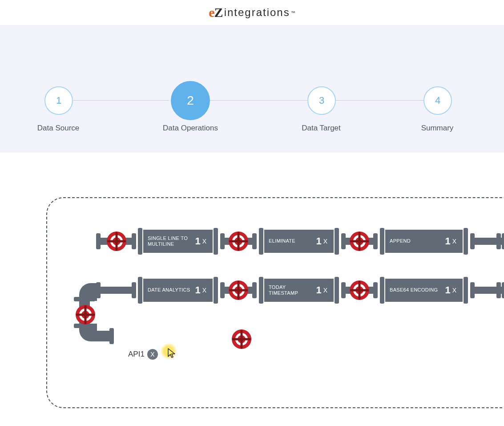 The height and width of the screenshot is (426, 504). Describe the element at coordinates (424, 290) in the screenshot. I see `op-base64-encoding: BASE64 ENCODING 1 X` at that location.